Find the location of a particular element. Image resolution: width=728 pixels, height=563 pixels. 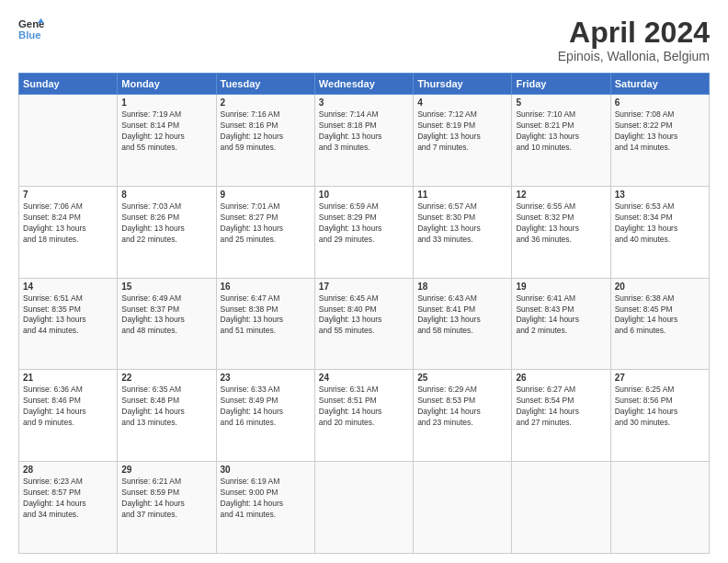

day-info: Sunrise: 6:36 AM Sunset: 8:46 PM Dayligh… is located at coordinates (68, 407).